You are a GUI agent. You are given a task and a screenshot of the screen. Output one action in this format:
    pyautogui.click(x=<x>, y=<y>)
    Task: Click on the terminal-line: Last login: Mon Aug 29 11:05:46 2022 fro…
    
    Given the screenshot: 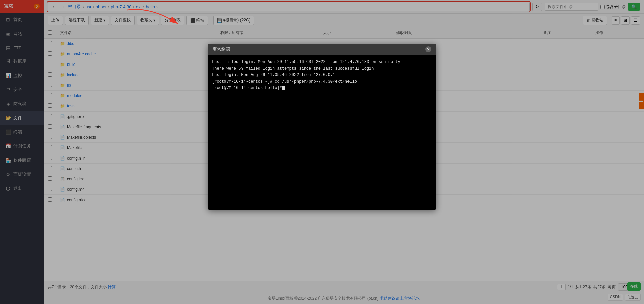 What is the action you would take?
    pyautogui.click(x=322, y=75)
    